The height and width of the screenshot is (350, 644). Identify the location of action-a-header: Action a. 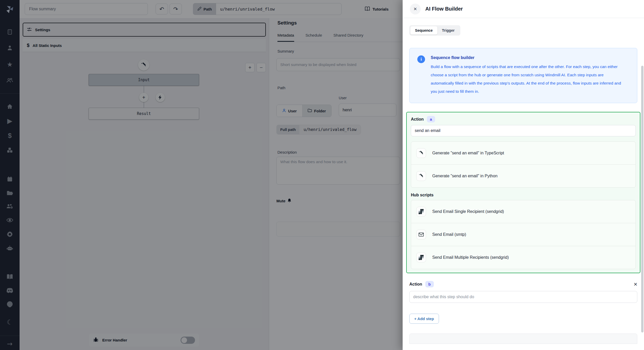
(523, 119).